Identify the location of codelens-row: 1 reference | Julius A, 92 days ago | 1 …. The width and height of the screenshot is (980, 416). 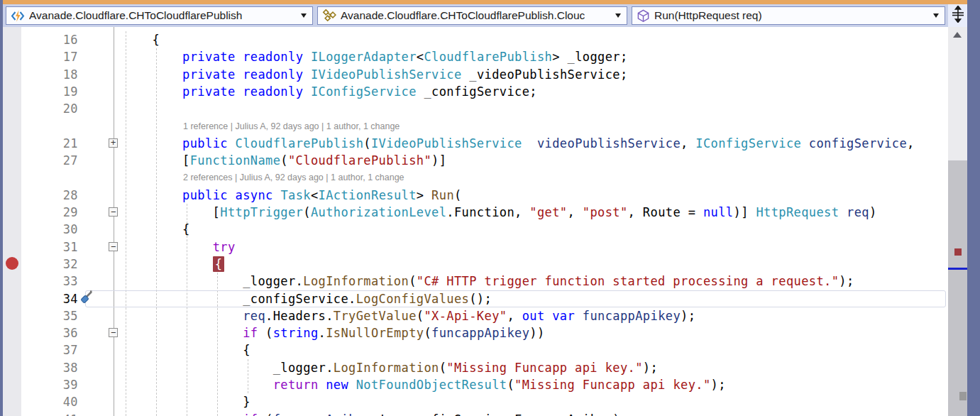
(475, 126).